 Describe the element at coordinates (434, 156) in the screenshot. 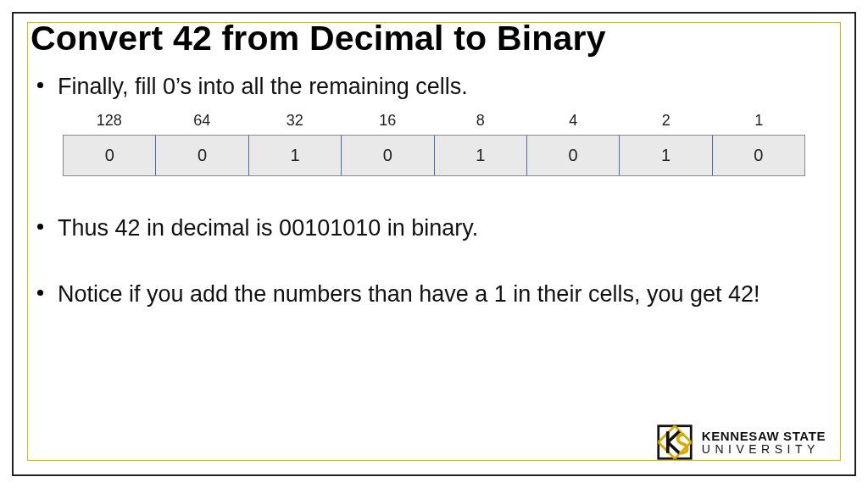

I see `binary-table-bits: 0 0 1 0 1 0 1 0` at that location.